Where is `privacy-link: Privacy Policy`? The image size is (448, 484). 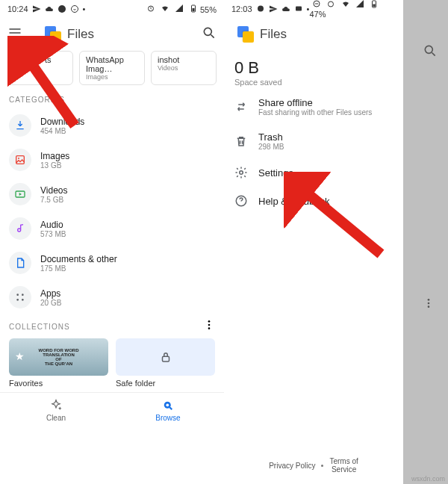 privacy-link: Privacy Policy is located at coordinates (292, 466).